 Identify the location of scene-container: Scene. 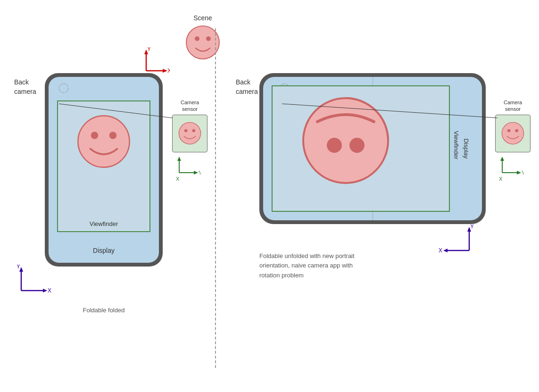
(203, 39).